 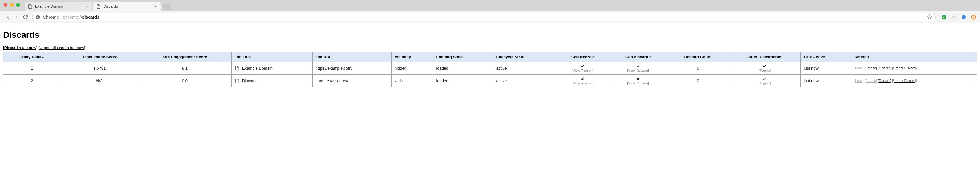 What do you see at coordinates (582, 57) in the screenshot?
I see `col-can-freeze: Can freeze?` at bounding box center [582, 57].